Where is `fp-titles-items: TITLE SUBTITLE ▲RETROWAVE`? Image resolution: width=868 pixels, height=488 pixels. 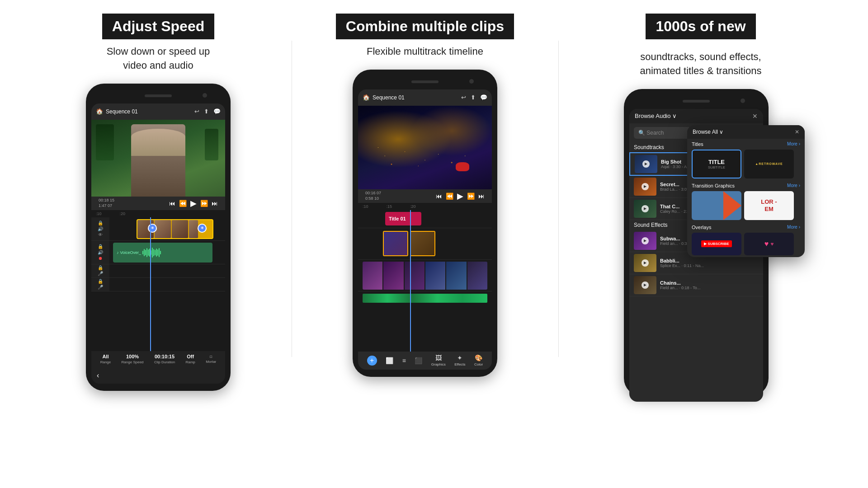
fp-titles-items: TITLE SUBTITLE ▲RETROWAVE is located at coordinates (746, 164).